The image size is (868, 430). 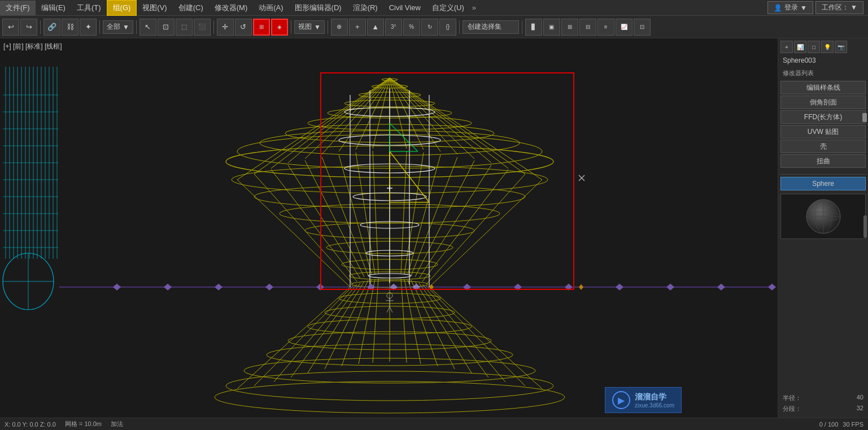 What do you see at coordinates (319, 8) in the screenshot?
I see `menu-graph-editor: 图形编辑器(D)` at bounding box center [319, 8].